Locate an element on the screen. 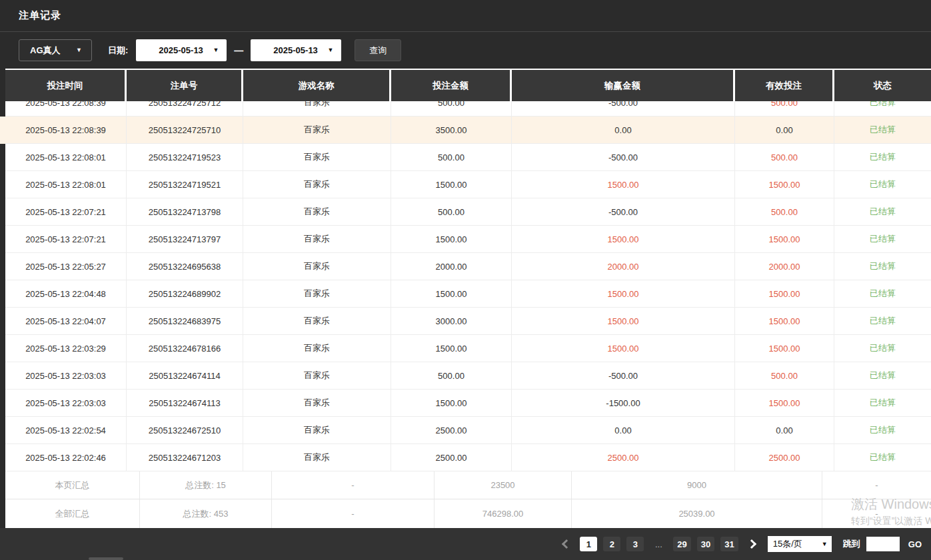 Image resolution: width=931 pixels, height=560 pixels. cell-bet-time: 2025-05-13 22:08:39 is located at coordinates (66, 130).